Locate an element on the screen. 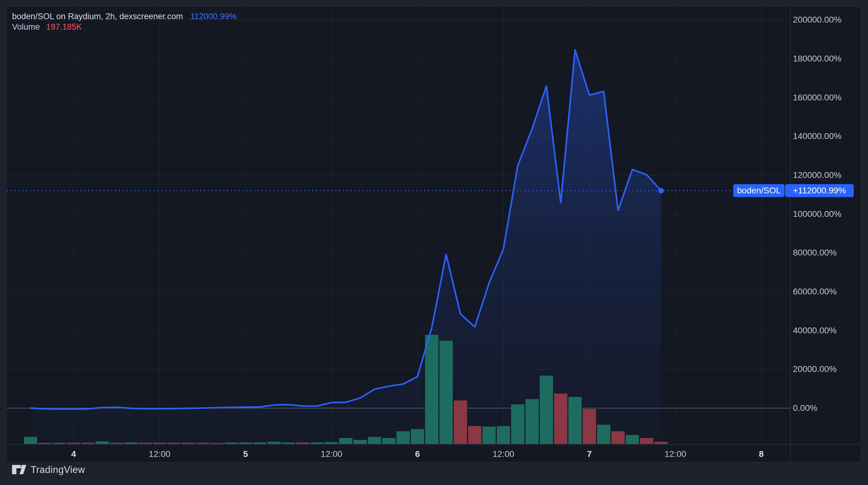 The height and width of the screenshot is (485, 868). price-axis-label: 60000.00% is located at coordinates (815, 292).